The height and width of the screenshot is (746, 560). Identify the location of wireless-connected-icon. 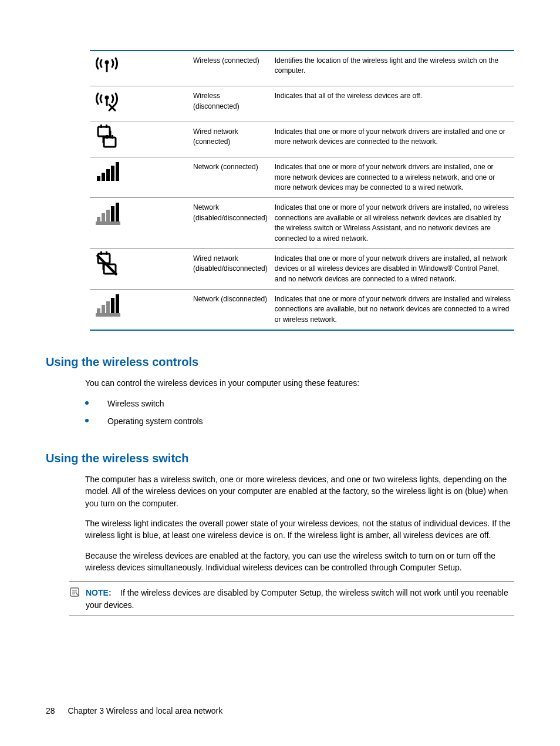
(107, 66).